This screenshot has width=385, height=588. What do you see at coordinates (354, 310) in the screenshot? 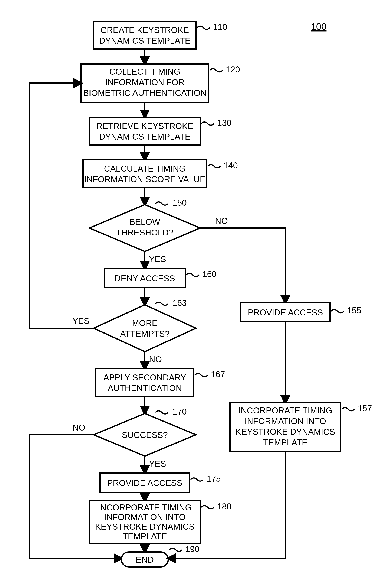
I see `svg-text: 155` at bounding box center [354, 310].